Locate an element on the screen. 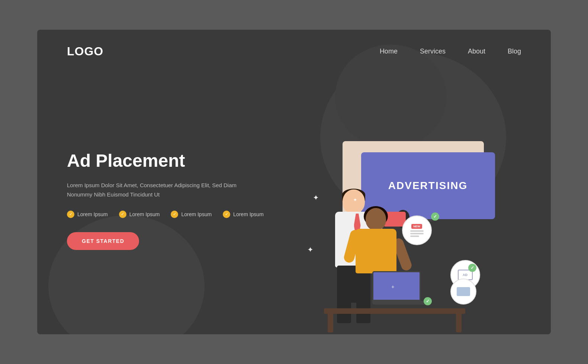 The width and height of the screenshot is (588, 364). woman-head is located at coordinates (376, 219).